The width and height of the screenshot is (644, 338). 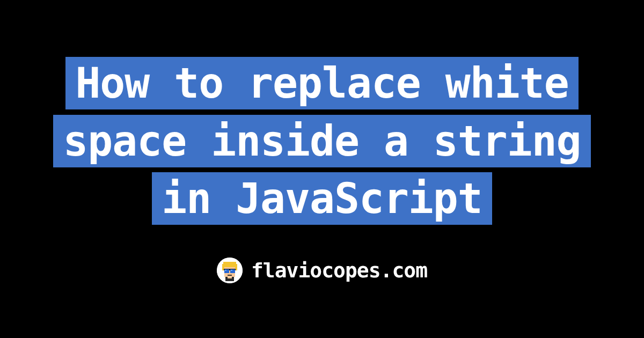 What do you see at coordinates (230, 270) in the screenshot?
I see `avatar-pixel-art` at bounding box center [230, 270].